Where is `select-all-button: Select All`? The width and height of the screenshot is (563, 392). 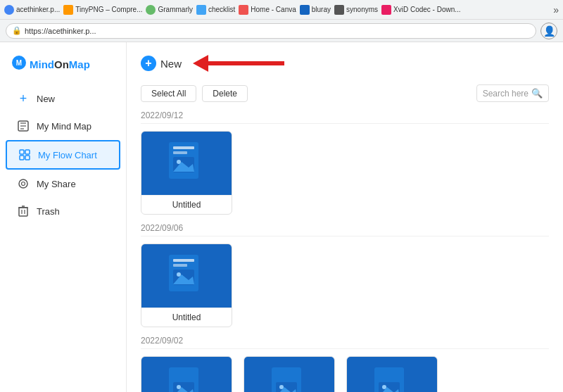
select-all-button: Select All is located at coordinates (169, 94).